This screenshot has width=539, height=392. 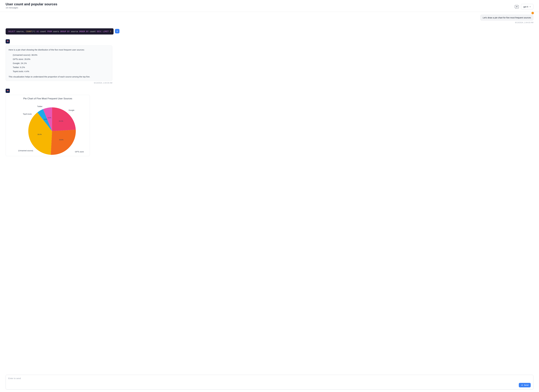 I want to click on sql-keyword: FROM, so click(x=49, y=31).